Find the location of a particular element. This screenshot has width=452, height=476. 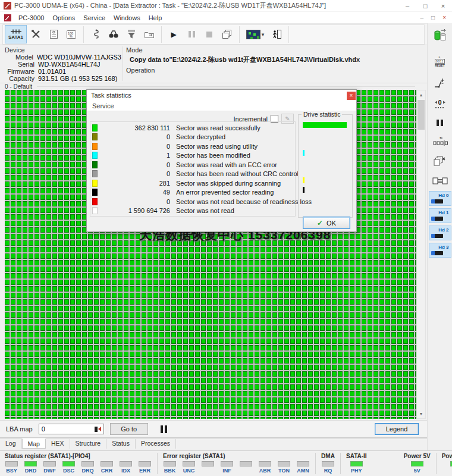

head-0-button: Hd 0 is located at coordinates (440, 199).